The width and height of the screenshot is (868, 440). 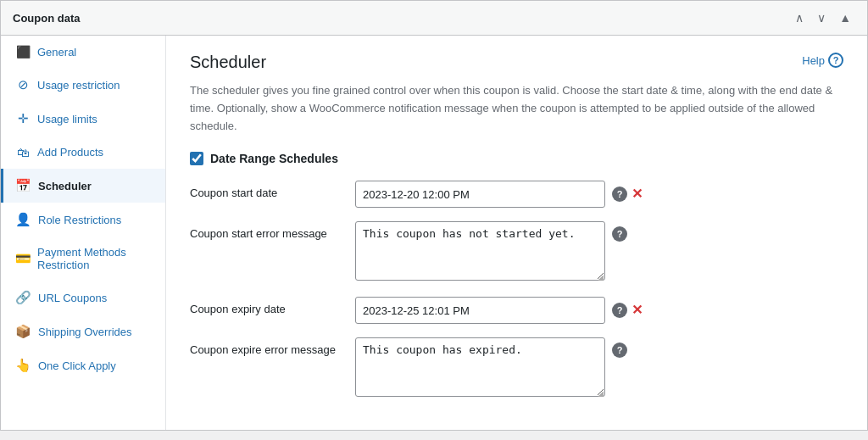 I want to click on sidebar-item-label: Add Products, so click(x=70, y=153).